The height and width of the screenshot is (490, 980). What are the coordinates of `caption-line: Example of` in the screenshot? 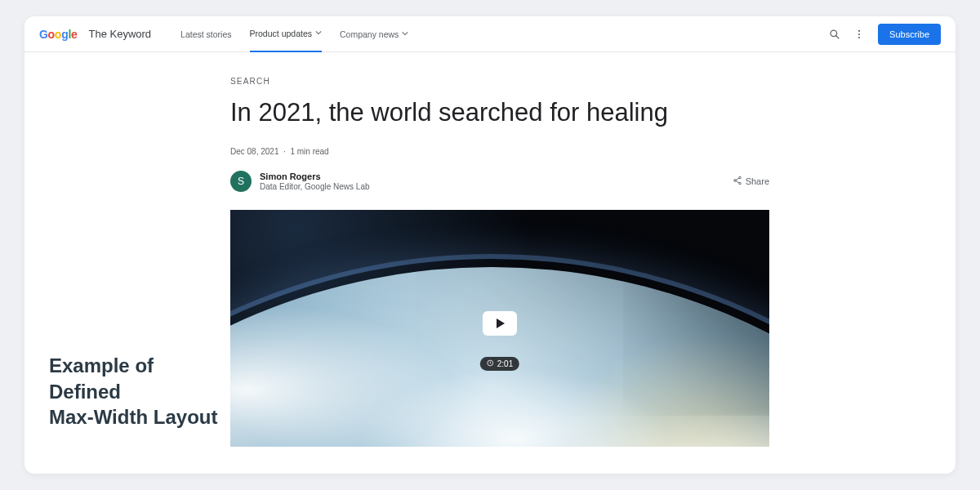 It's located at (133, 366).